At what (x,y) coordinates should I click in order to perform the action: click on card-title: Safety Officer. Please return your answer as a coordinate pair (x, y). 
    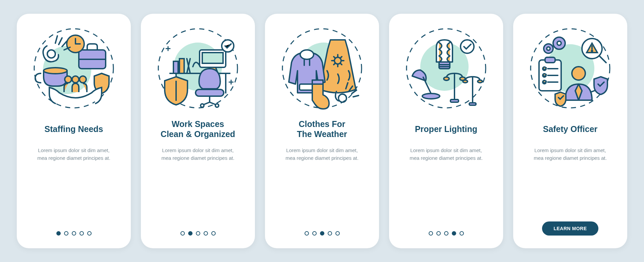
    Looking at the image, I should click on (570, 129).